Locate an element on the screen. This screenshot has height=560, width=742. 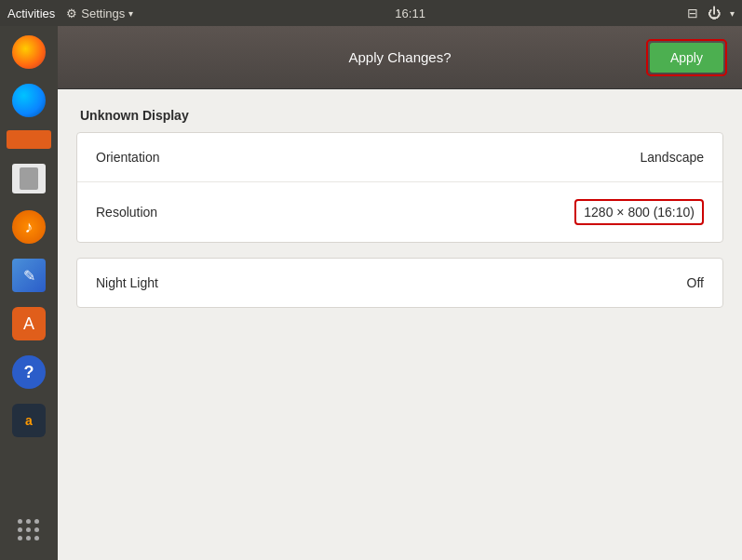
night-light-row: Night Light Off is located at coordinates (400, 283).